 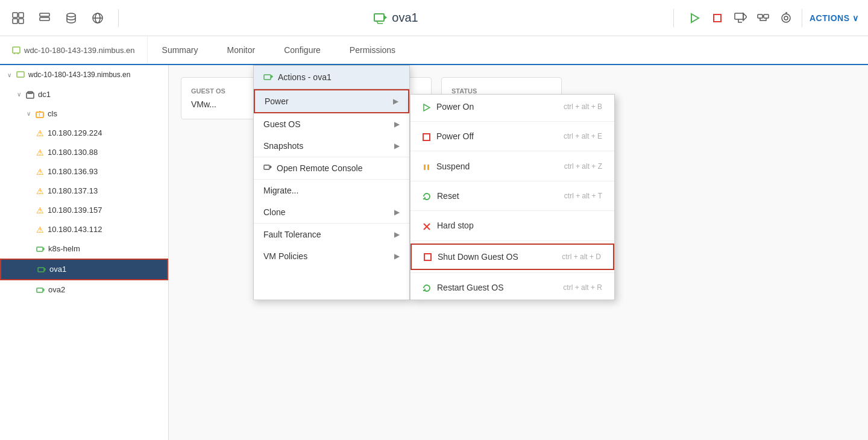 I want to click on remote-console-icon, so click(x=740, y=18).